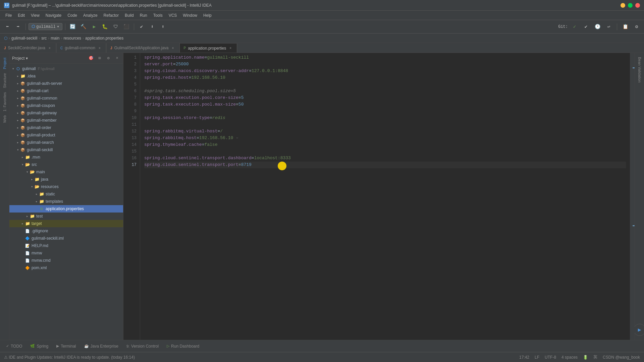 The width and height of the screenshot is (644, 362). What do you see at coordinates (105, 346) in the screenshot?
I see `bottom-tab-java-enterprise-label: Java Enterprise` at bounding box center [105, 346].